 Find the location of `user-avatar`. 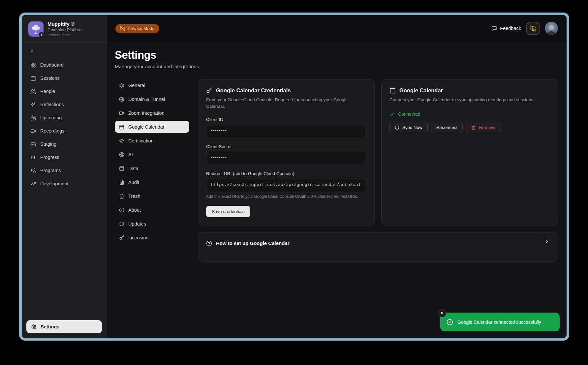

user-avatar is located at coordinates (551, 28).